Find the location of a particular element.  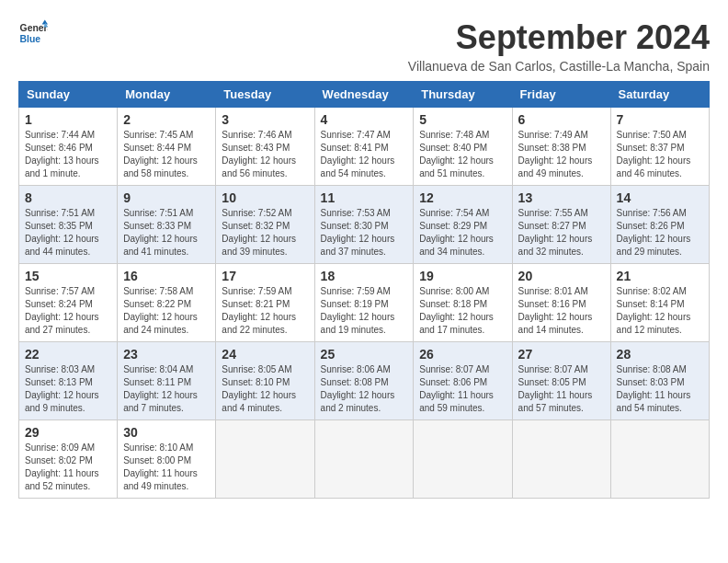

sunset-text: Sunset: 8:16 PM is located at coordinates (552, 304).